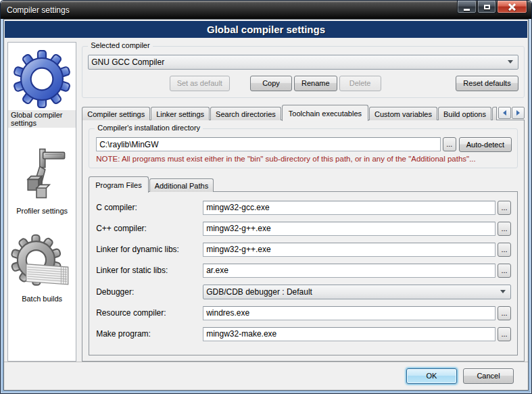 The height and width of the screenshot is (394, 532). I want to click on dynamic-linker-browse-button: ..., so click(504, 250).